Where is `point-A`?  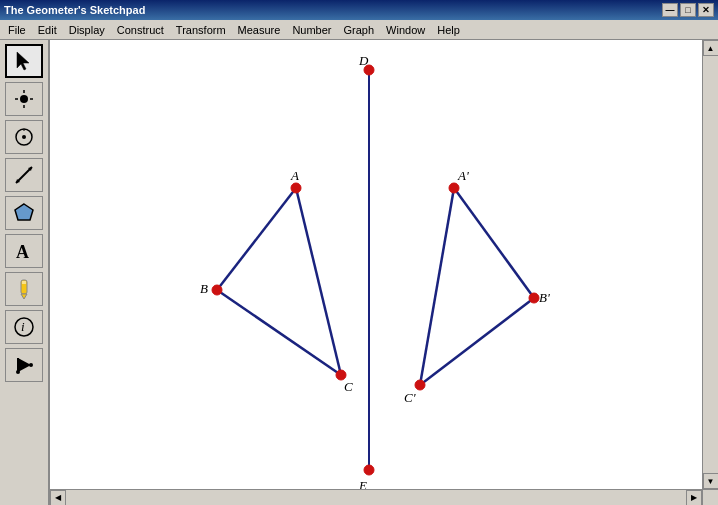
point-A is located at coordinates (296, 188).